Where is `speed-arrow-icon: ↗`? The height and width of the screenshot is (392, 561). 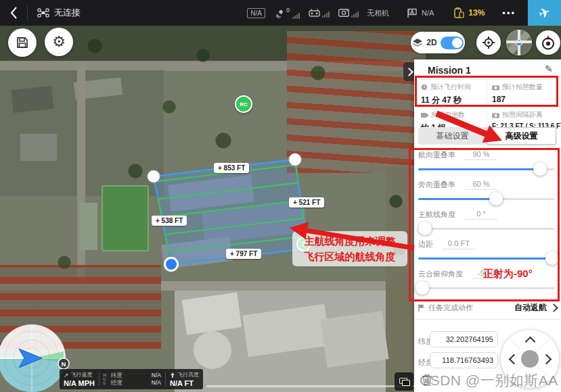
speed-arrow-icon: ↗ is located at coordinates (66, 375).